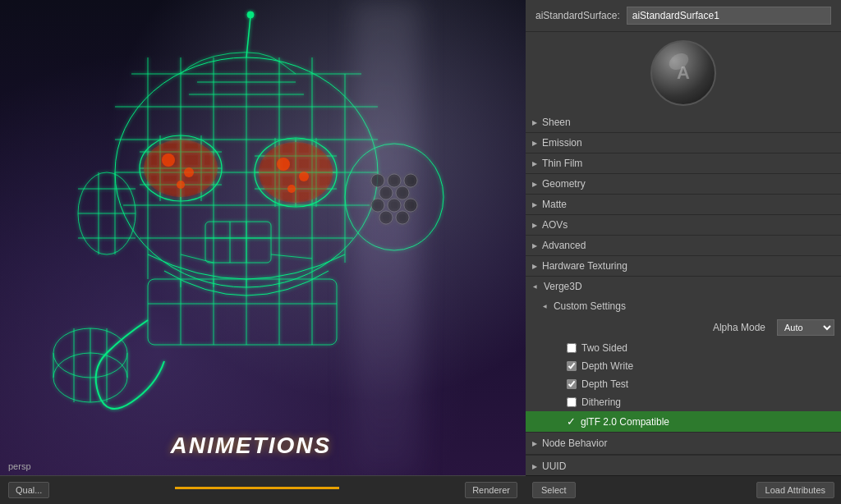 The image size is (841, 504). What do you see at coordinates (683, 245) in the screenshot?
I see `advanced-header: ▶ Advanced` at bounding box center [683, 245].